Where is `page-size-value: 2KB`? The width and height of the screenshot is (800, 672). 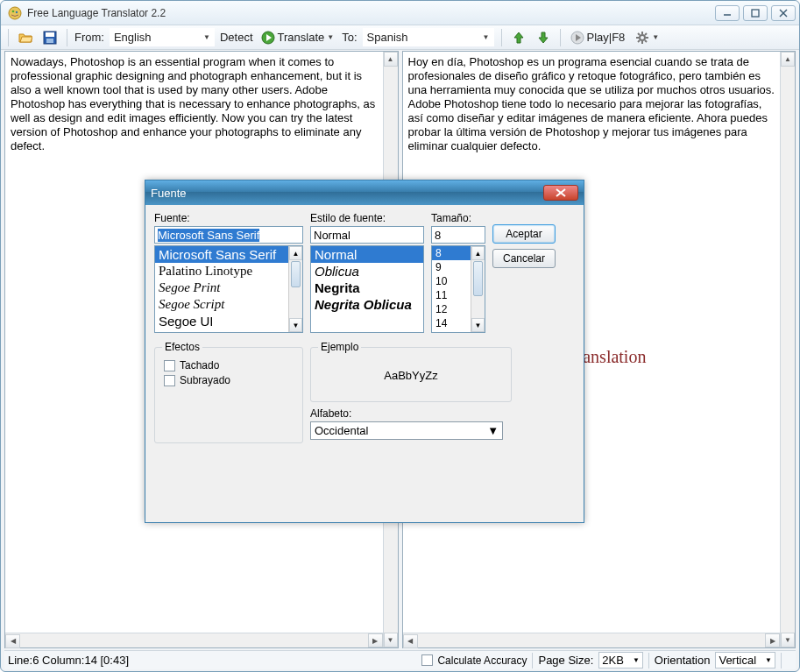 page-size-value: 2KB is located at coordinates (613, 661).